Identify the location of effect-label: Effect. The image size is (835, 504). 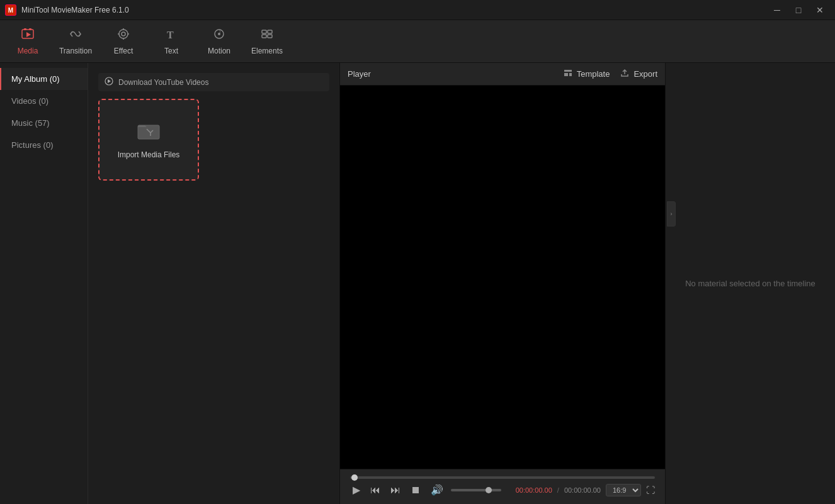
(123, 51).